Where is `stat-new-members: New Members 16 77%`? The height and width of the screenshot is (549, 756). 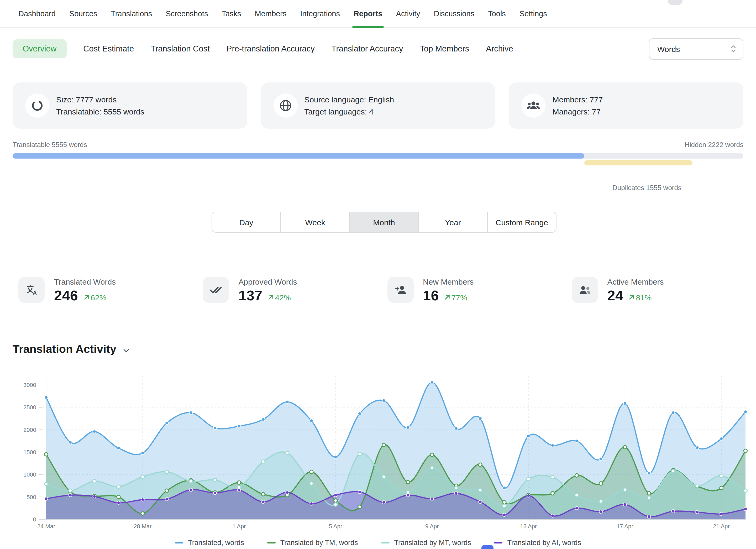
stat-new-members: New Members 16 77% is located at coordinates (479, 290).